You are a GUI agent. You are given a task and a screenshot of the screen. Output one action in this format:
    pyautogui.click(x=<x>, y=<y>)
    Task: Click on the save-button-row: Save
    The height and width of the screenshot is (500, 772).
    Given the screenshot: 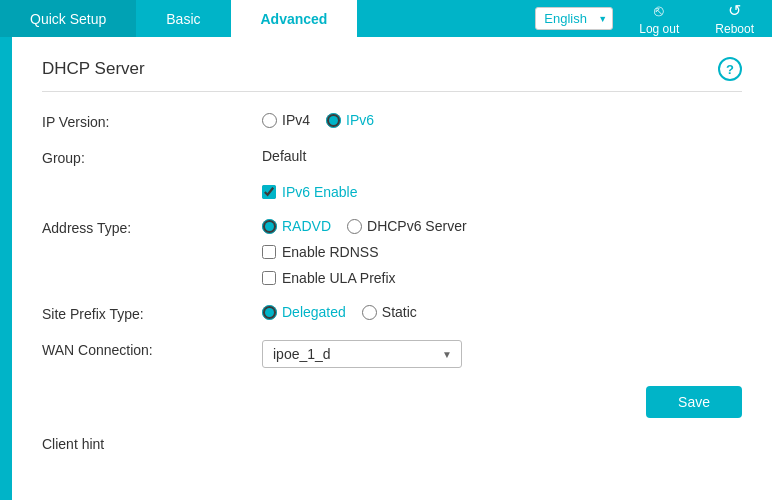 What is the action you would take?
    pyautogui.click(x=392, y=402)
    